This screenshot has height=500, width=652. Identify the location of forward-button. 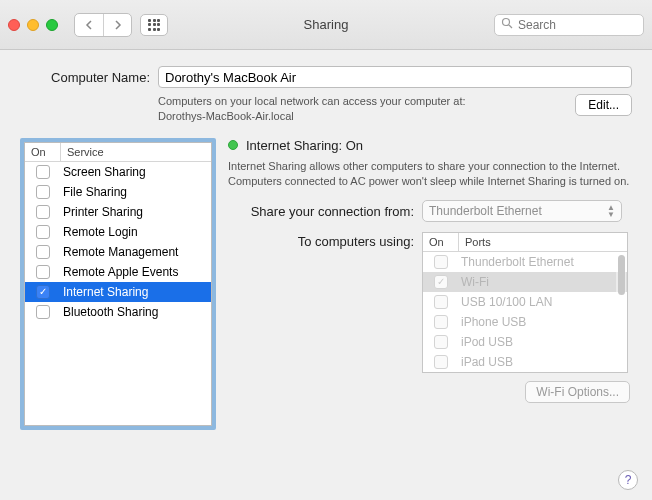
(117, 25).